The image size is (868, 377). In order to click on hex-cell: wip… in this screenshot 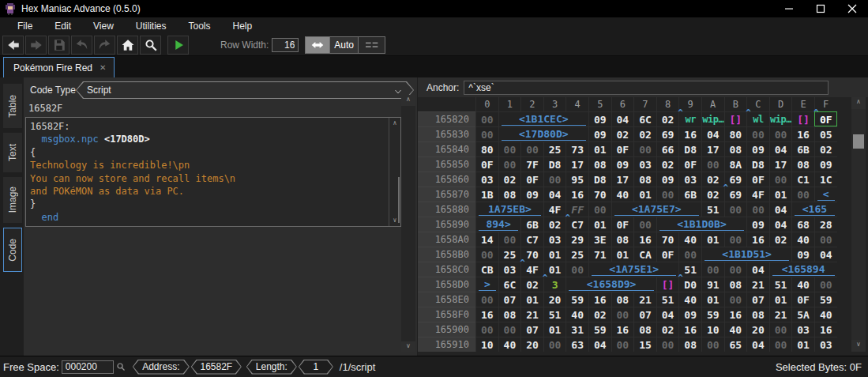, I will do `click(712, 119)`.